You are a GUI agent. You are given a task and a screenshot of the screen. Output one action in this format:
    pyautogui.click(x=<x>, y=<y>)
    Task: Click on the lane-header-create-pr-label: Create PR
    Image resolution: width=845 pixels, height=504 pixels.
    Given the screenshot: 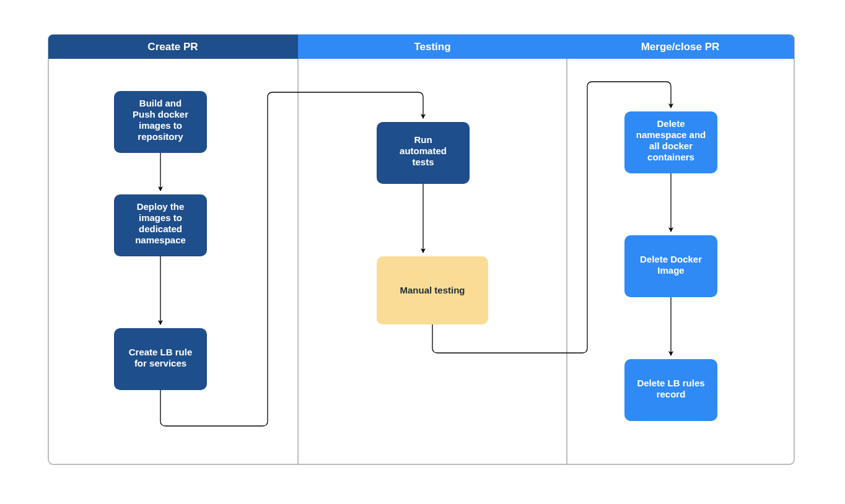 What is the action you would take?
    pyautogui.click(x=172, y=47)
    